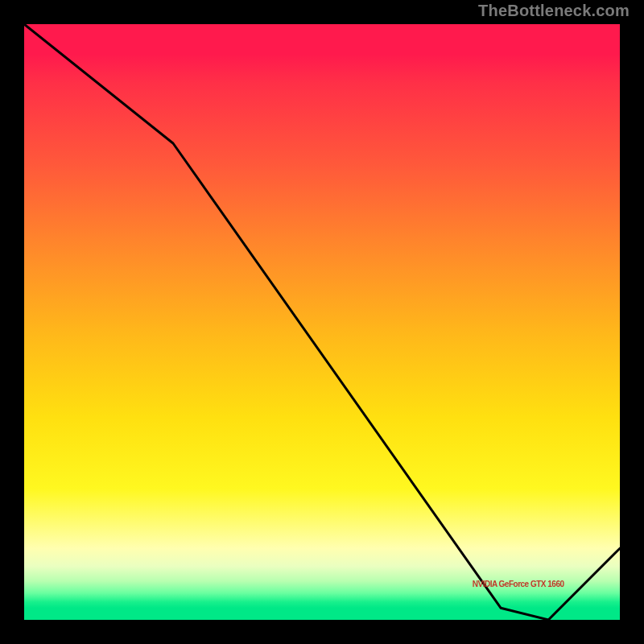 Image resolution: width=644 pixels, height=644 pixels. I want to click on optimum-annotation: NVIDIA GeForce GTX 1660, so click(518, 584).